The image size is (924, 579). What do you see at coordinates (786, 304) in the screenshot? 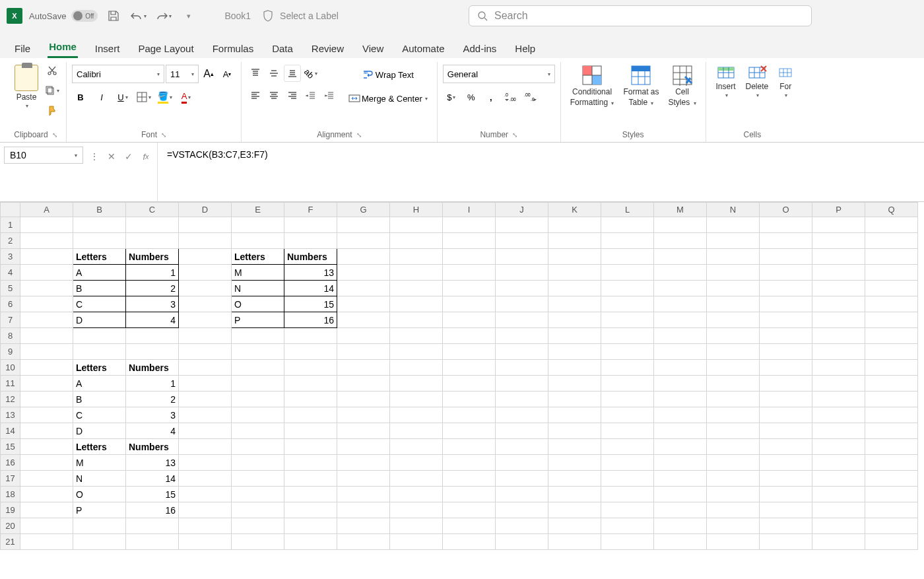
I see `cell-O6` at bounding box center [786, 304].